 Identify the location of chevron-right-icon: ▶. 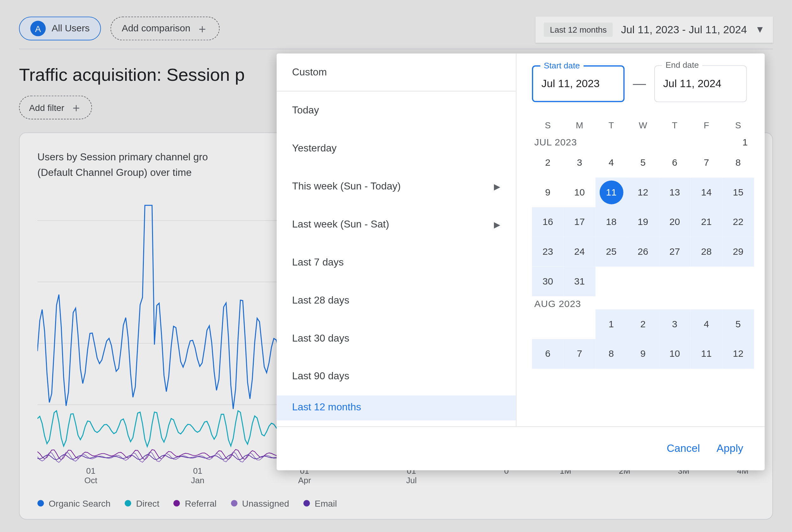
(497, 186).